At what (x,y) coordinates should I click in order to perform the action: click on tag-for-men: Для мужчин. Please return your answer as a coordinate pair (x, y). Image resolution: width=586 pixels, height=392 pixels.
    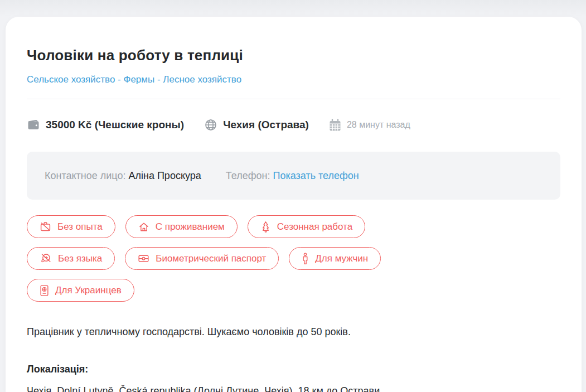
    Looking at the image, I should click on (335, 259).